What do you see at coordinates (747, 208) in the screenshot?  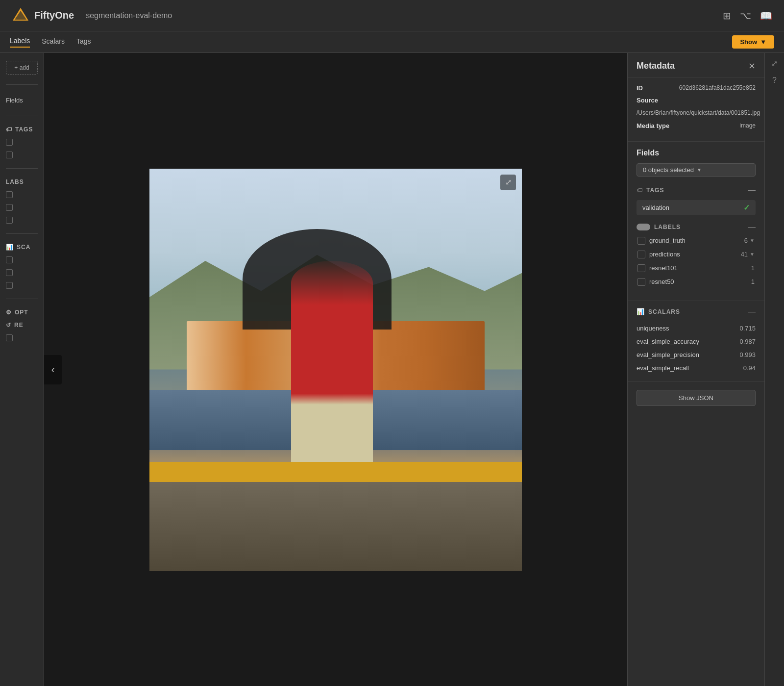 I see `tag-check-icon: ✓` at bounding box center [747, 208].